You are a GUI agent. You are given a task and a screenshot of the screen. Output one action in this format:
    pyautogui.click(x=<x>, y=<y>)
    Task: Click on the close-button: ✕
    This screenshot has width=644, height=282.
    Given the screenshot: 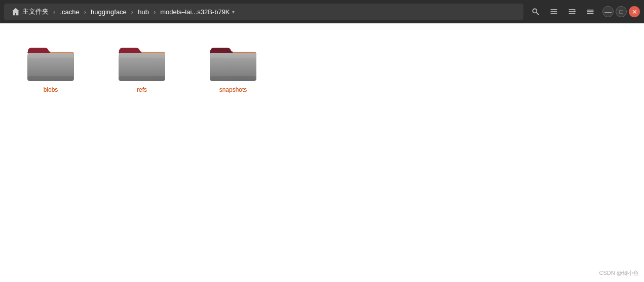 What is the action you would take?
    pyautogui.click(x=634, y=12)
    